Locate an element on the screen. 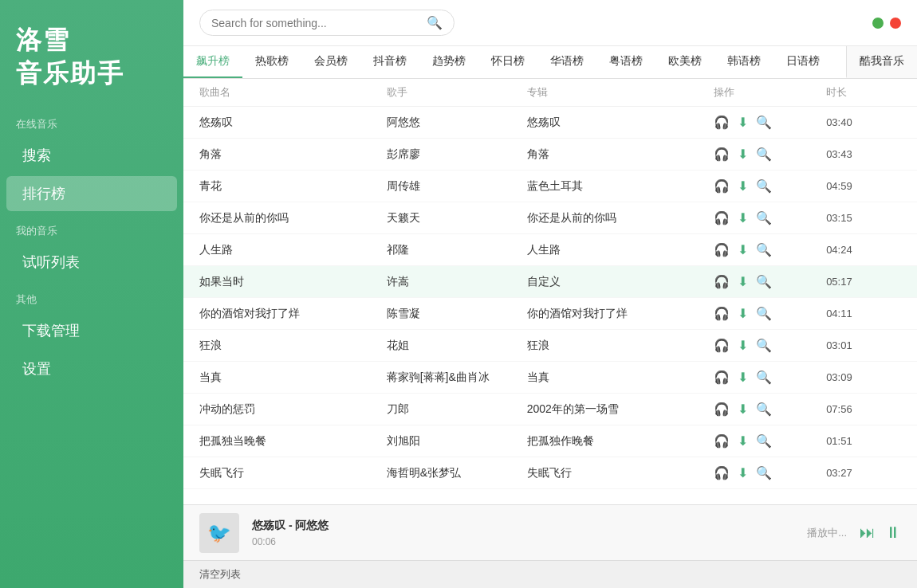  sidebar-item-preview: 试听列表 is located at coordinates (92, 262).